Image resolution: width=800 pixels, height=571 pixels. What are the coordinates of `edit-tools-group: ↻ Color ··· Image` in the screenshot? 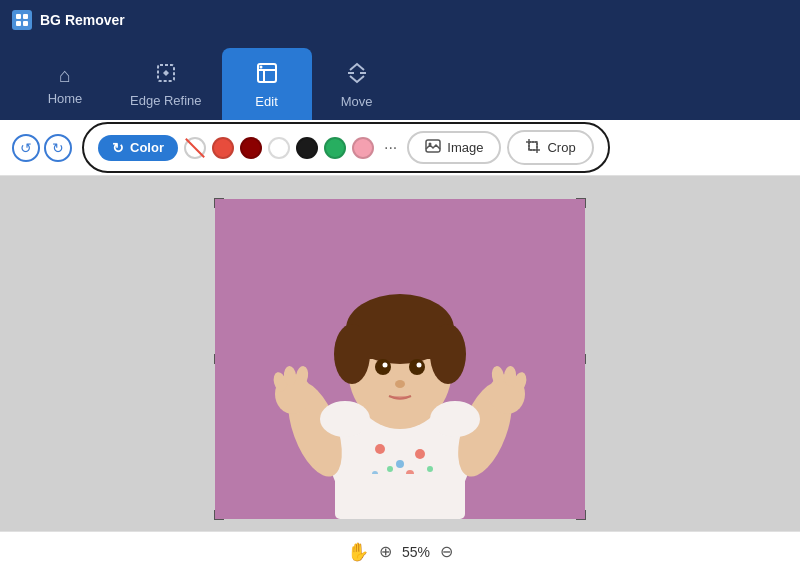 It's located at (346, 148).